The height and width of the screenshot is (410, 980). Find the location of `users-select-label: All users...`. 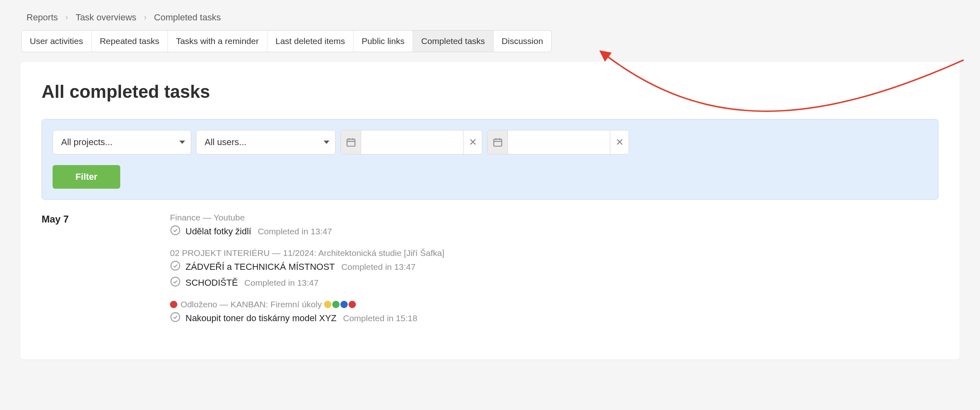

users-select-label: All users... is located at coordinates (226, 142).